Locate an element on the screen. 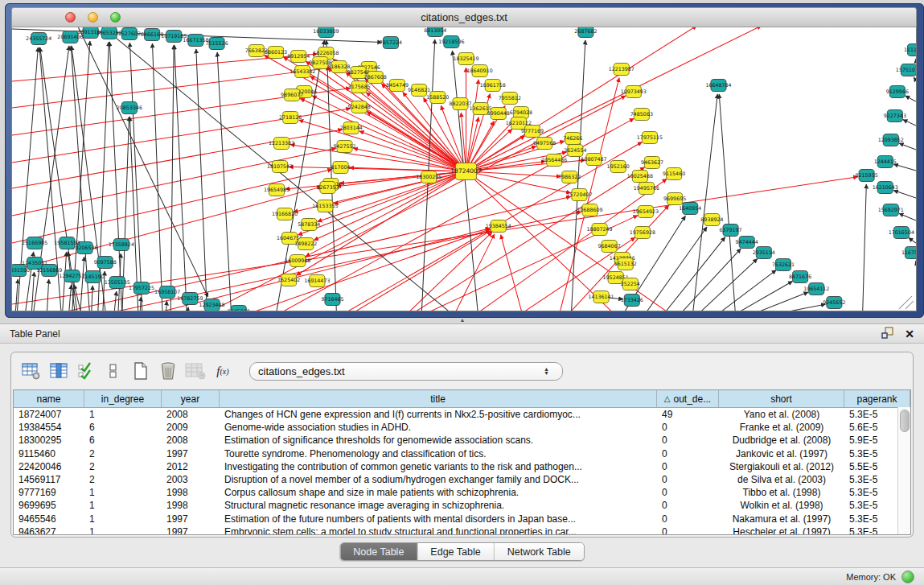  table-vertical-scrollbar is located at coordinates (904, 471).